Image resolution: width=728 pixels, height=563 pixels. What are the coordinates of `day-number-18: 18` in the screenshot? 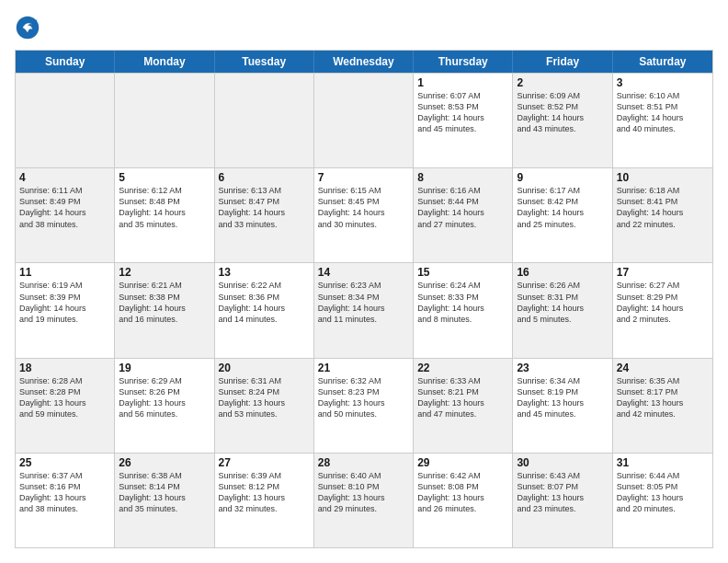 It's located at (64, 368).